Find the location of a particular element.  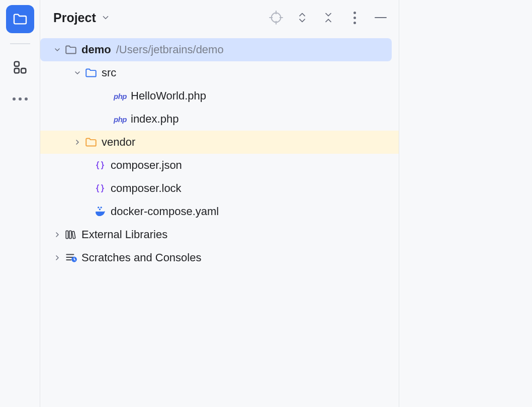

tree-node-label: Scratches and Consoles is located at coordinates (141, 258).